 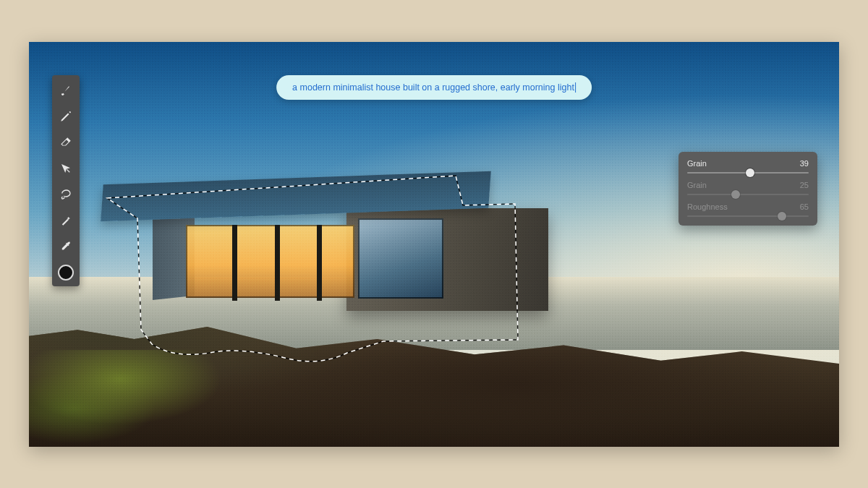 I want to click on house-side-window, so click(x=401, y=259).